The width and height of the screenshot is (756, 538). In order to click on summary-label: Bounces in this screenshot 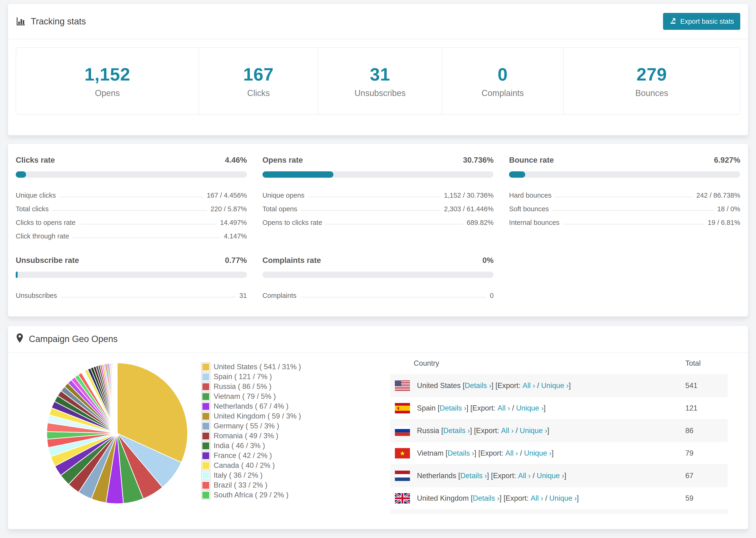, I will do `click(652, 93)`.